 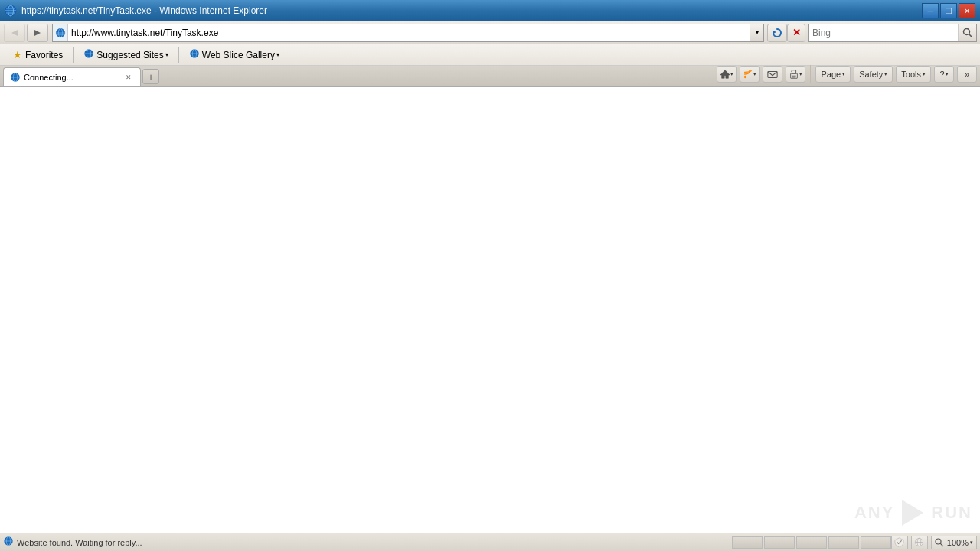 What do you see at coordinates (167, 55) in the screenshot?
I see `suggested-sites-dropdown-icon: ▾` at bounding box center [167, 55].